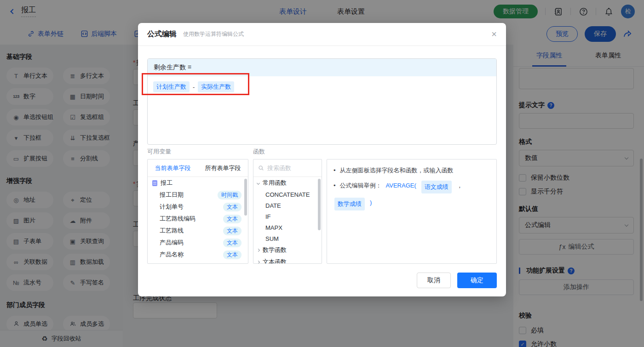 The width and height of the screenshot is (644, 347). I want to click on confirm-button: 确定, so click(477, 280).